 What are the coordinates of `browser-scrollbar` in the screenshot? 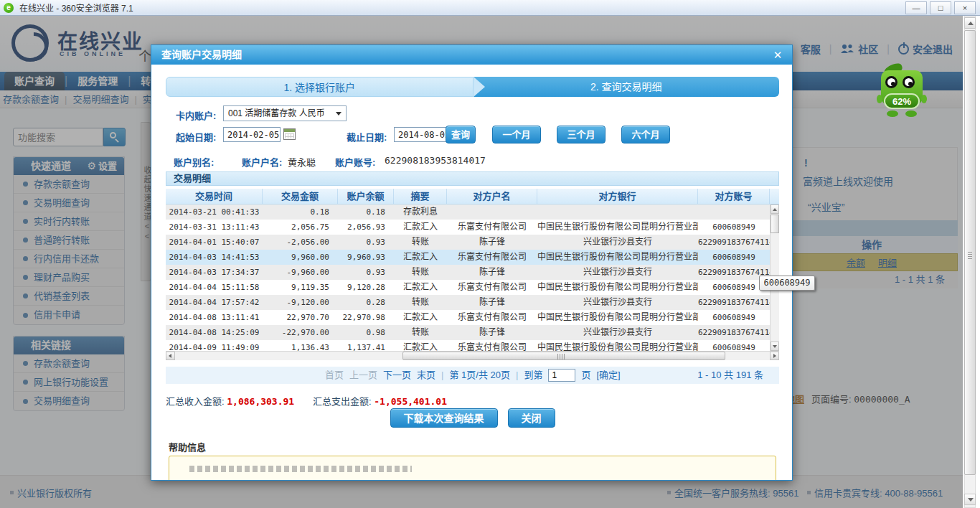 It's located at (971, 262).